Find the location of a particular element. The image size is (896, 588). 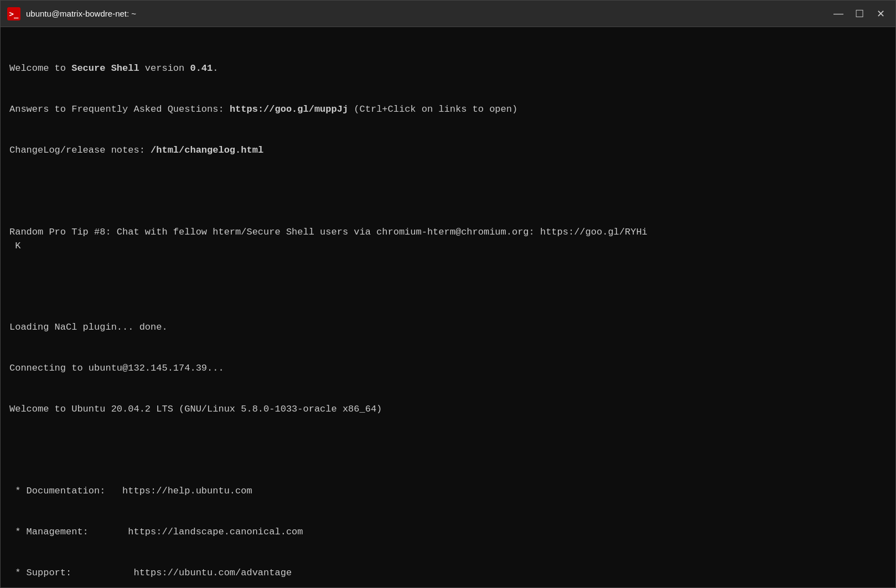

connecting-line: Connecting to ubuntu@132.145.174.39... is located at coordinates (448, 368).